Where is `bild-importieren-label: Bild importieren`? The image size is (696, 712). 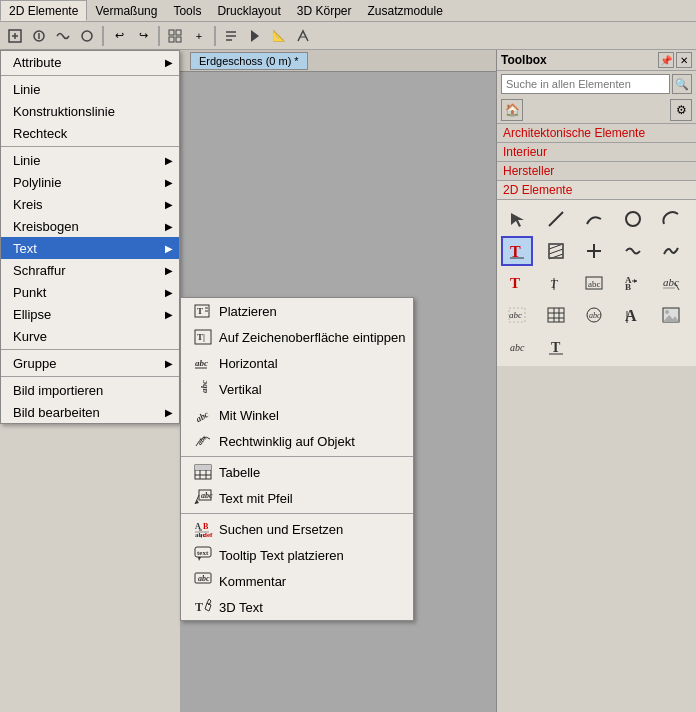
bild-importieren-label: Bild importieren is located at coordinates (58, 390).